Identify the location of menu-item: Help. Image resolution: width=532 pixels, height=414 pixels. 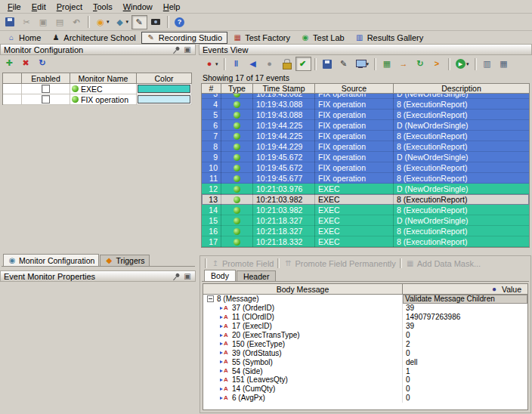
(172, 7).